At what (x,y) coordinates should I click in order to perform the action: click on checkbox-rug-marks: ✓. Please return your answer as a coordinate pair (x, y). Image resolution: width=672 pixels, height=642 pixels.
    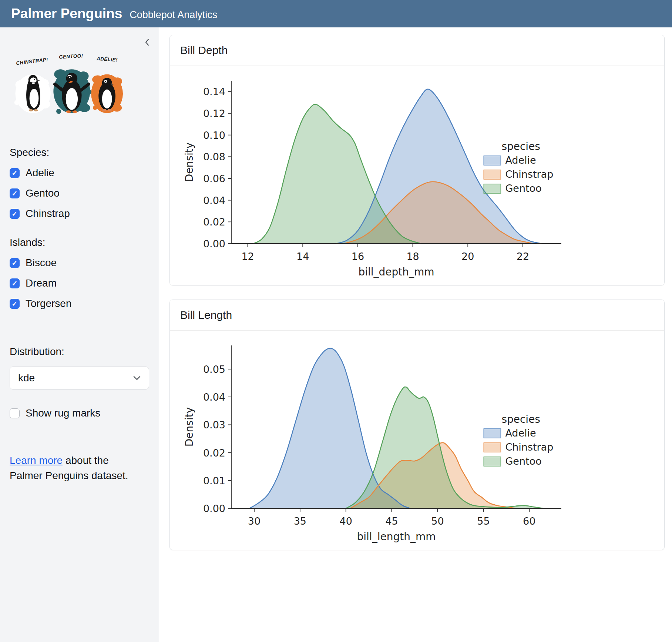
    Looking at the image, I should click on (15, 413).